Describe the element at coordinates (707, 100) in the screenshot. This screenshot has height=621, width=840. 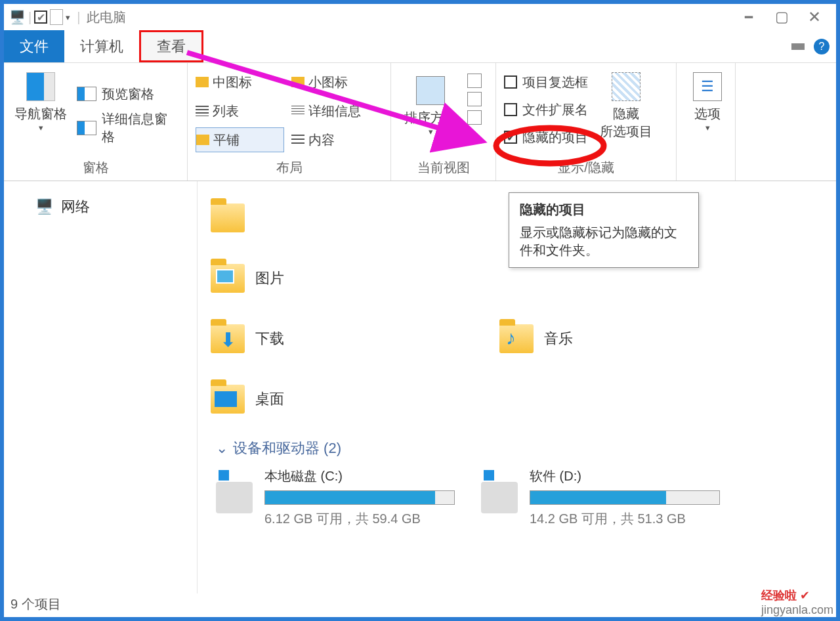
I see `options-button: ☰ 选项▾` at that location.